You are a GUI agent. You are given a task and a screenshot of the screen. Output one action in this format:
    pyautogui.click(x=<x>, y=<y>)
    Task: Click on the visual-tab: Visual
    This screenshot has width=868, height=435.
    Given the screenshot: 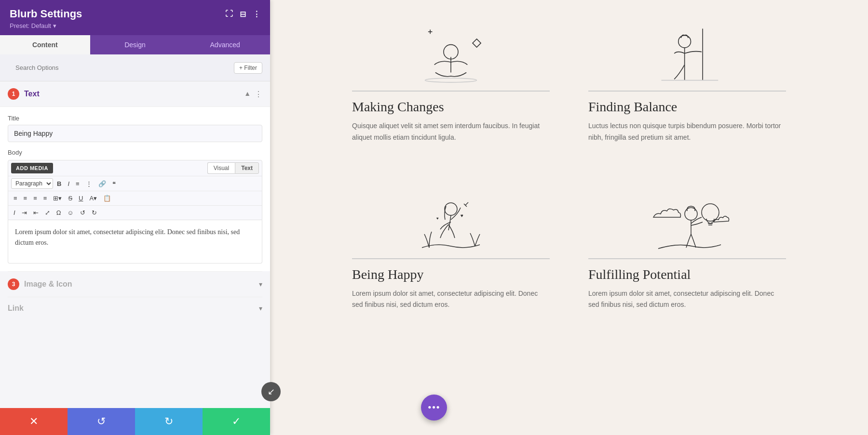 What is the action you would take?
    pyautogui.click(x=221, y=168)
    